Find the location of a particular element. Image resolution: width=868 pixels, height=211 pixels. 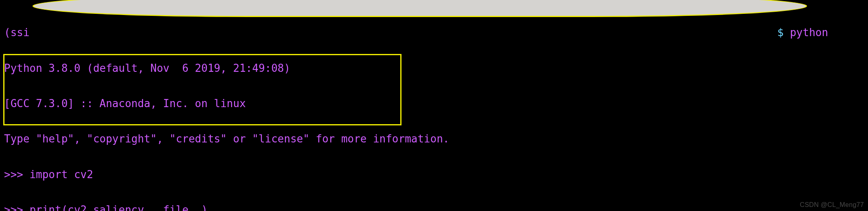

repl-cmd-print-saliency: print(cv2.saliency.__file__) is located at coordinates (119, 207).